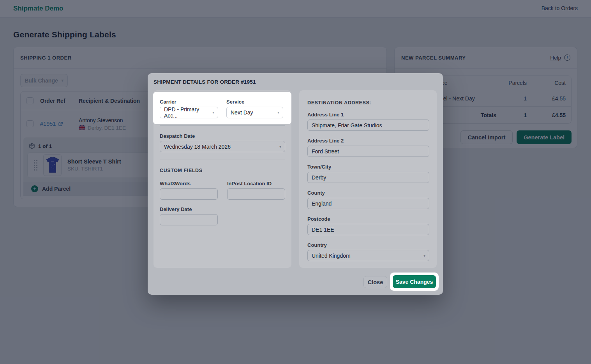 The height and width of the screenshot is (364, 591). I want to click on carrier-service-spotlight: Carrier DPD - Primary Acc... ▾ Service N…, so click(222, 108).